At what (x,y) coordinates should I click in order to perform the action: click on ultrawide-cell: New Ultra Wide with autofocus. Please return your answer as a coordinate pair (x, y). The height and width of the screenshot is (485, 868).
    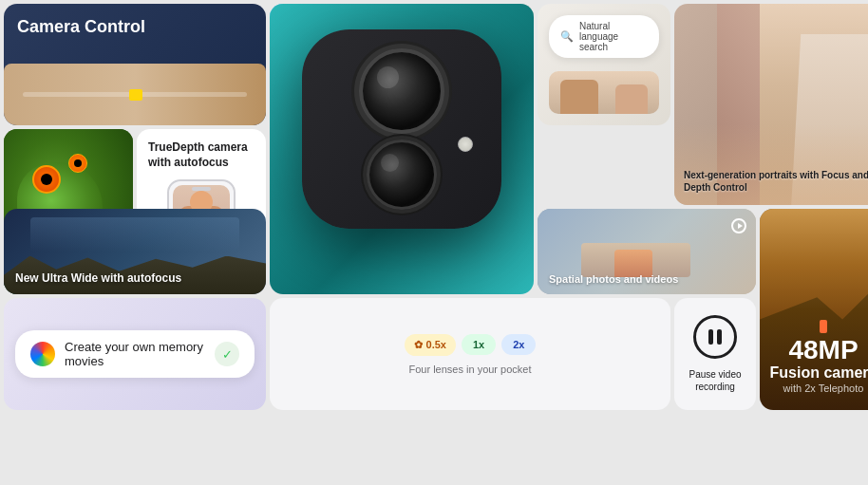
    Looking at the image, I should click on (135, 252).